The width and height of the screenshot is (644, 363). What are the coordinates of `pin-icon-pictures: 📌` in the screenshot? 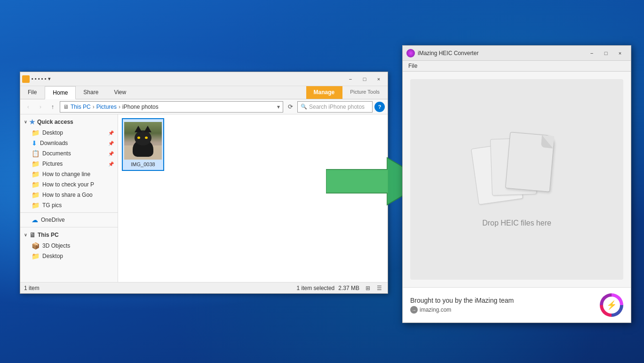 It's located at (111, 164).